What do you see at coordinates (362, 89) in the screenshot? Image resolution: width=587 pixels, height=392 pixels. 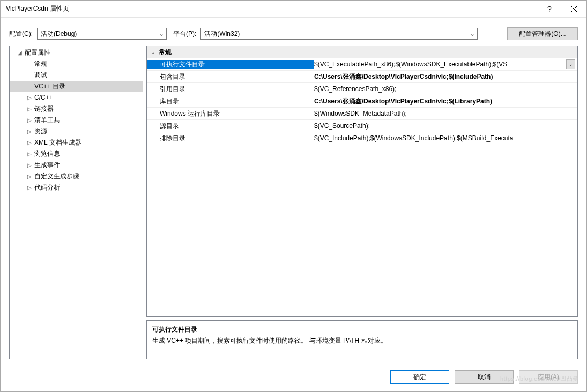 I see `property-row: 引用目录$(VC_ReferencesPath_x86);` at bounding box center [362, 89].